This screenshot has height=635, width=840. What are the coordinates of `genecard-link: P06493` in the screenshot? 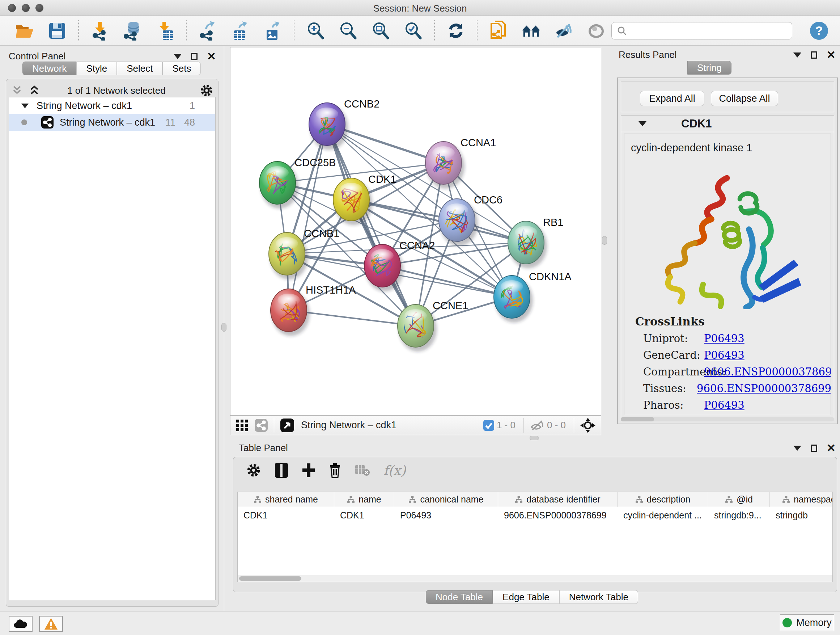 It's located at (725, 355).